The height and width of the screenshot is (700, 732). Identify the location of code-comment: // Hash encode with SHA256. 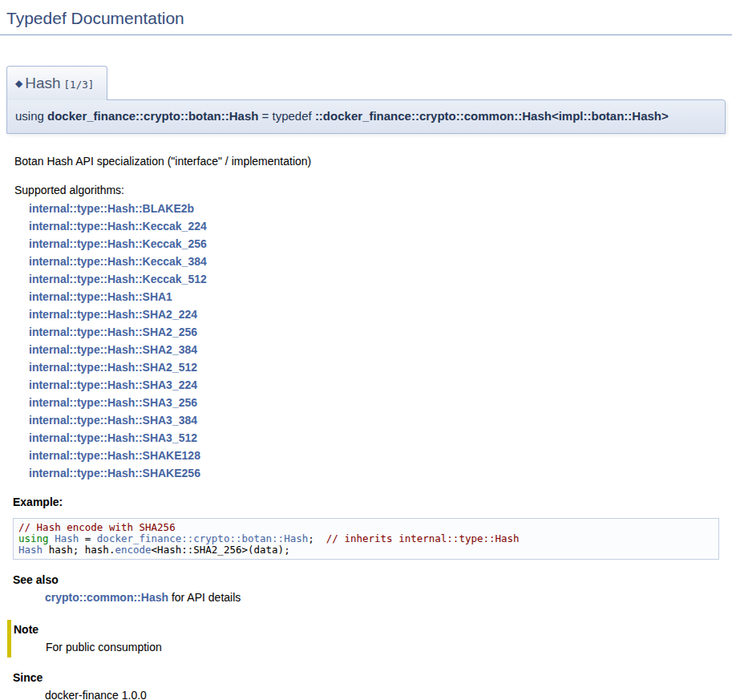
(97, 528).